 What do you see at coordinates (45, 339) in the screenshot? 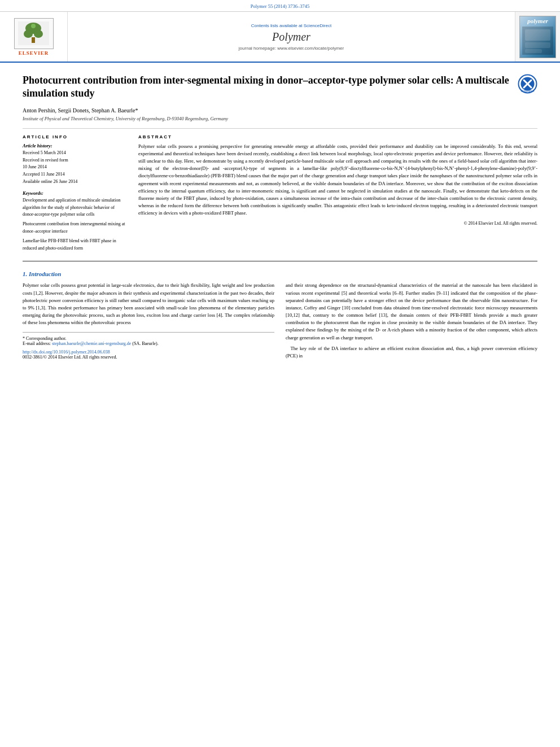
I see `corresponding-label: * Corresponding author.` at bounding box center [45, 339].